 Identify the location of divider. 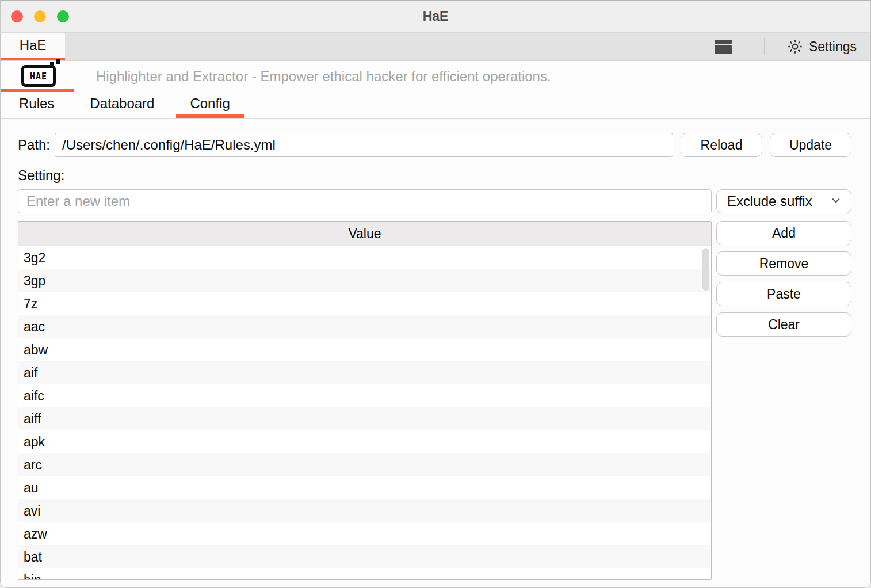
(764, 47).